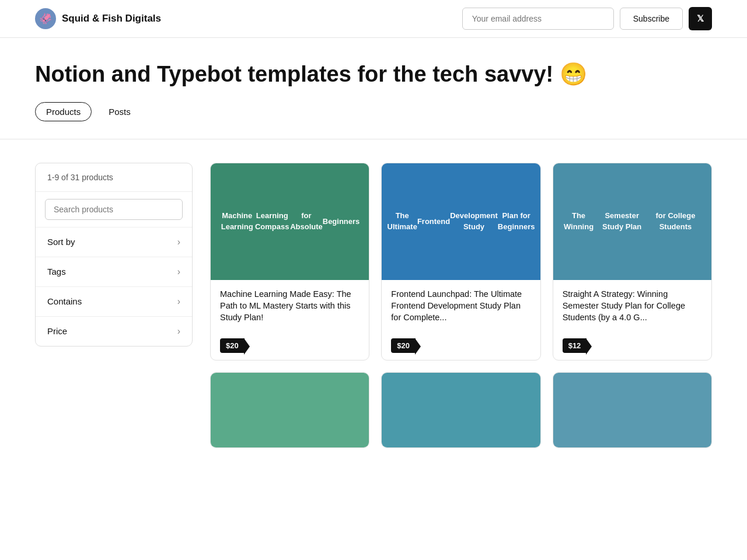 The image size is (747, 560). What do you see at coordinates (700, 19) in the screenshot?
I see `x-icon: 𝕏` at bounding box center [700, 19].